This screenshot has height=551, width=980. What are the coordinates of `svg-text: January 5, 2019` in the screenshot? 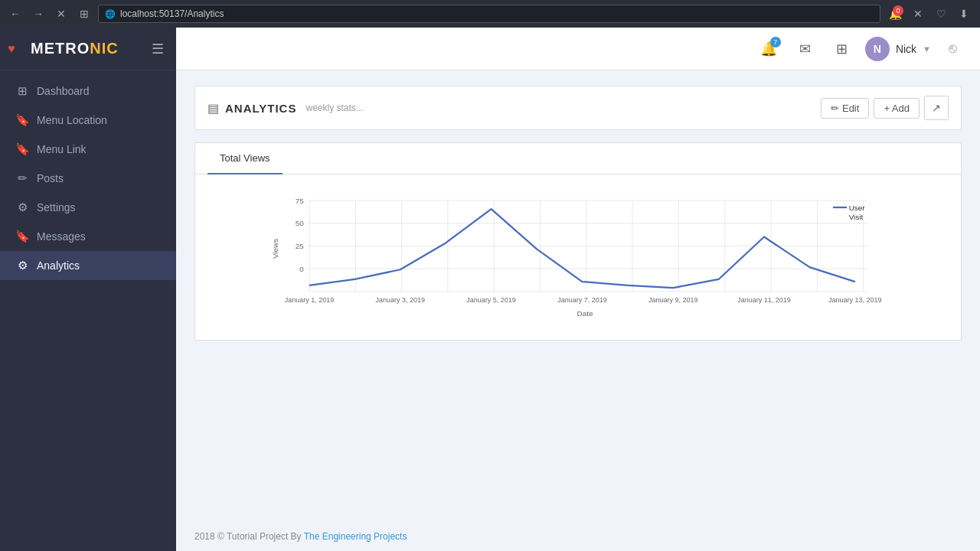 It's located at (492, 300).